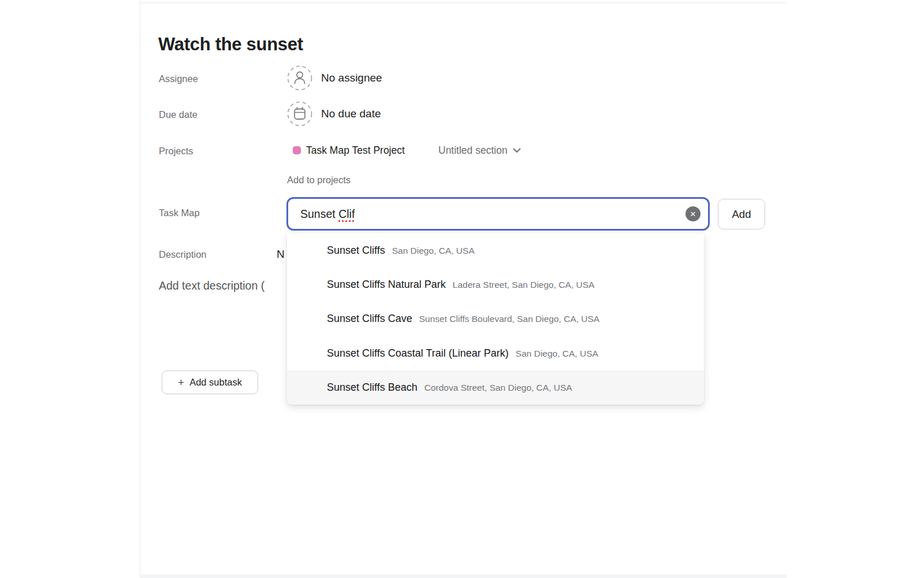  What do you see at coordinates (495, 354) in the screenshot?
I see `autocomplete-suggestion: Sunset Cliffs Coastal Trail (Linear Park…` at bounding box center [495, 354].